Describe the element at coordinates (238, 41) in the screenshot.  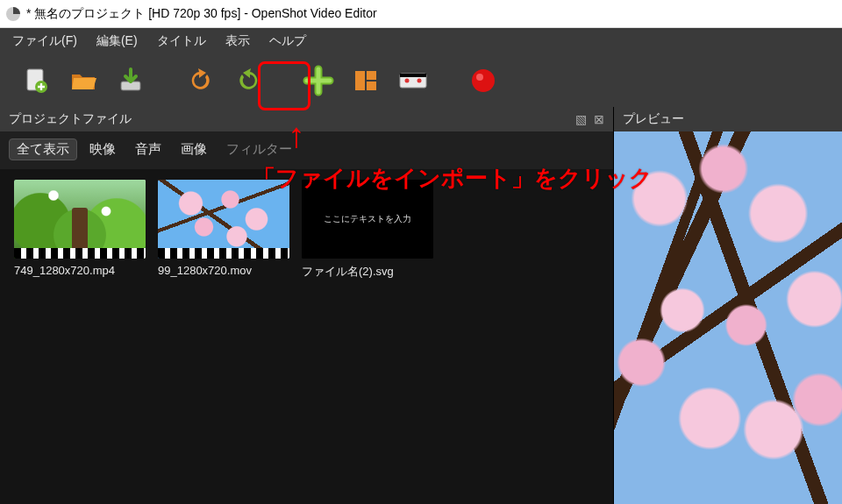
I see `menu-view: 表示` at that location.